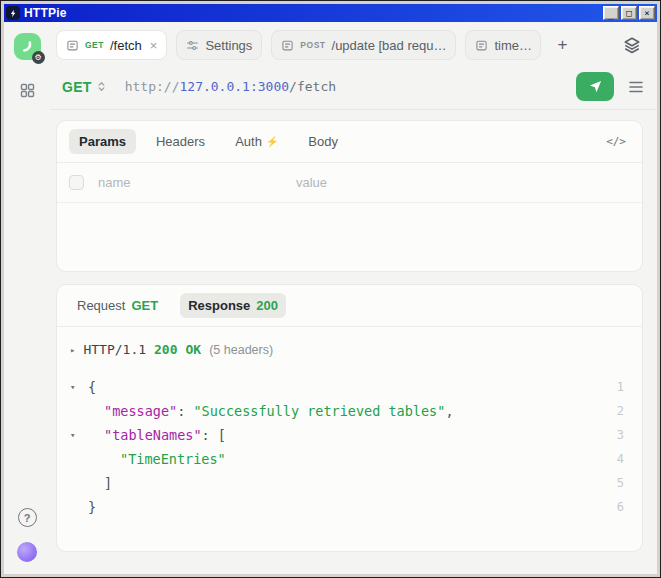  I want to click on tab-get-fetch: GET /fetch ×, so click(112, 45).